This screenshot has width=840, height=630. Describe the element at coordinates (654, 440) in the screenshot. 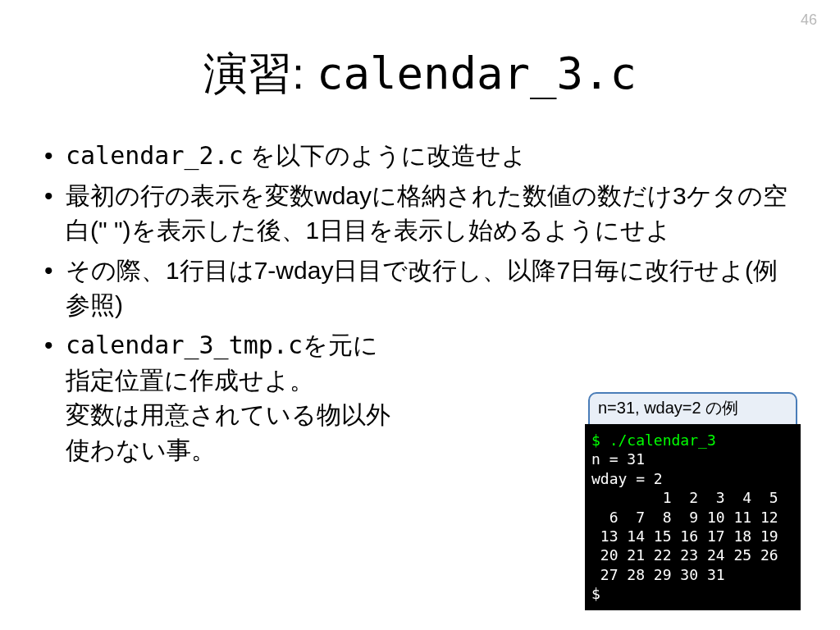

I see `terminal-command: $ ./calendar_3` at that location.